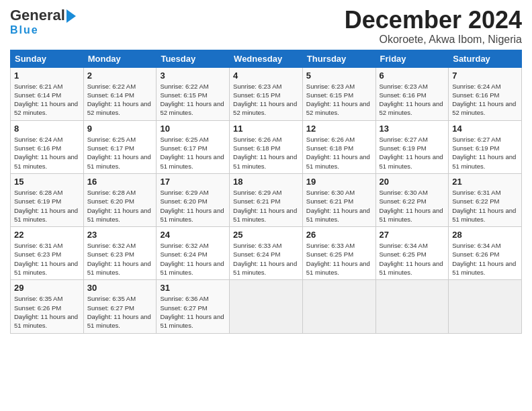 The image size is (532, 411). What do you see at coordinates (120, 129) in the screenshot?
I see `day-number: 9` at bounding box center [120, 129].